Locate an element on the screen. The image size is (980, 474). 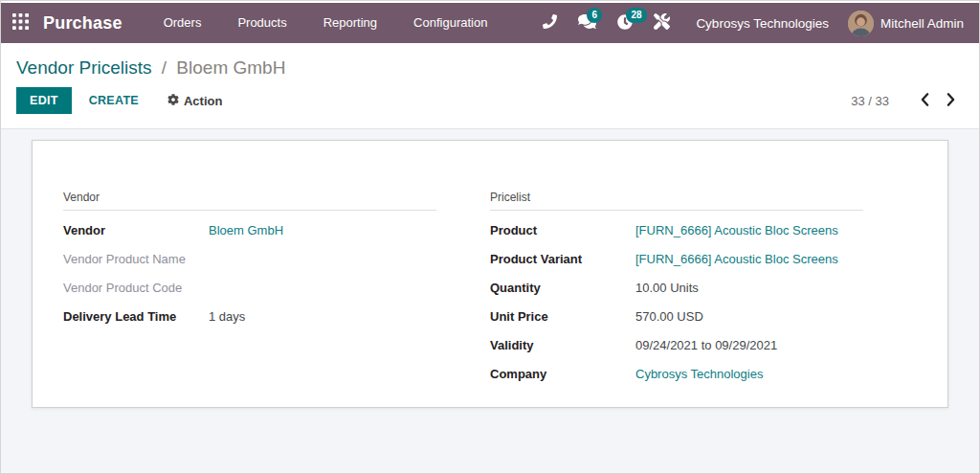
field-row: Delivery Lead Time1 days is located at coordinates (250, 317).